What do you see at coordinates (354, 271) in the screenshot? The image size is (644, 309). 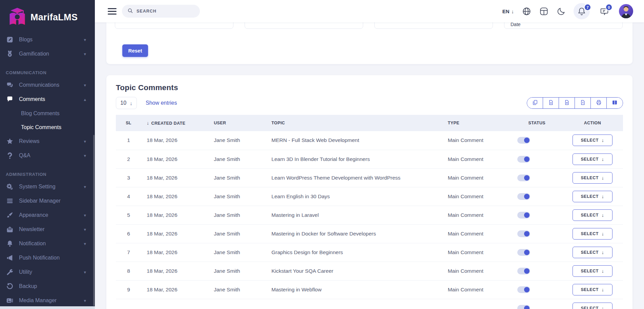 I see `cell-topic: Kickstart Your SQA Career` at bounding box center [354, 271].